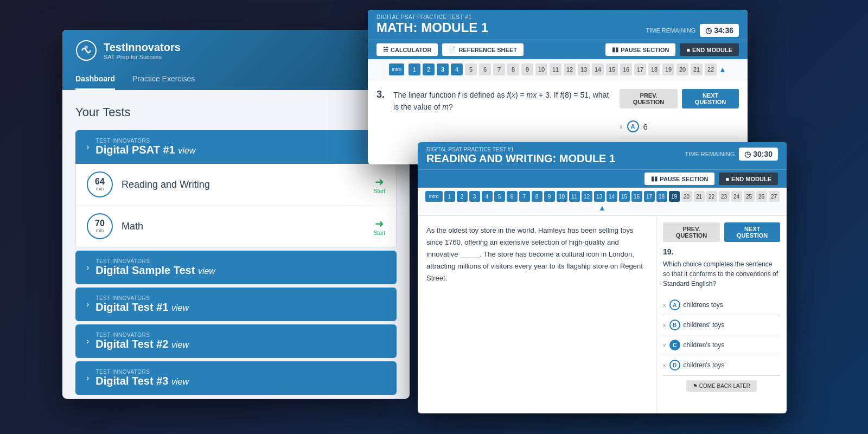 The height and width of the screenshot is (434, 868). Describe the element at coordinates (649, 196) in the screenshot. I see `rw-qnum-17: 17` at that location.